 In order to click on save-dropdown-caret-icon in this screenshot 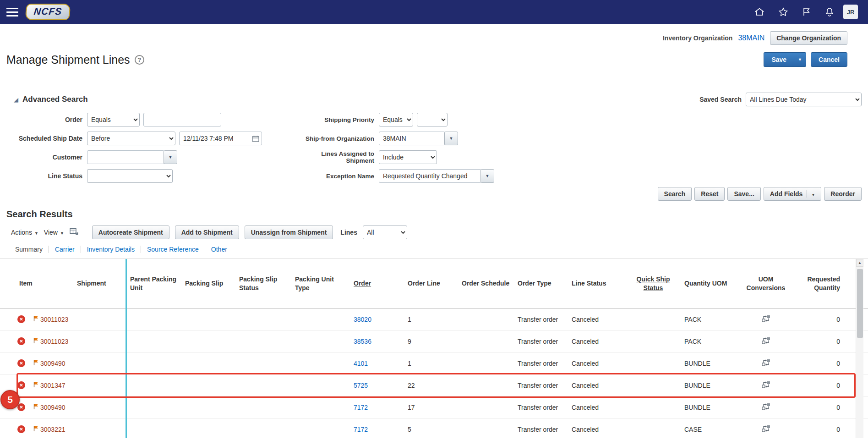, I will do `click(800, 60)`.